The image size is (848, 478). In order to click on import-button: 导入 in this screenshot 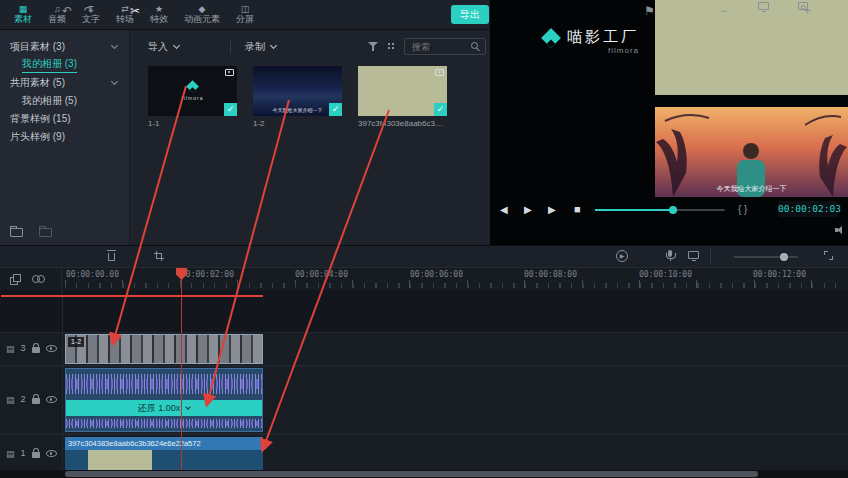, I will do `click(164, 46)`.